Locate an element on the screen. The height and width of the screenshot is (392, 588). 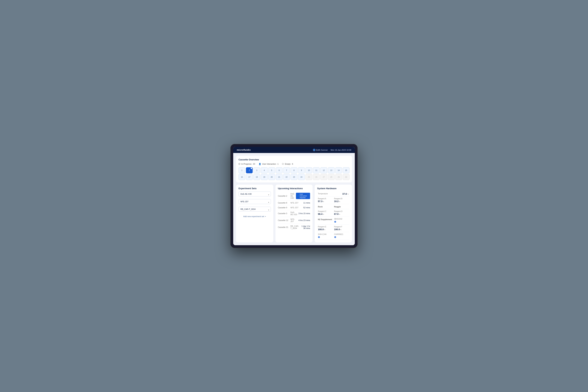
interaction-time: 👤User interaction required is located at coordinates (303, 196).